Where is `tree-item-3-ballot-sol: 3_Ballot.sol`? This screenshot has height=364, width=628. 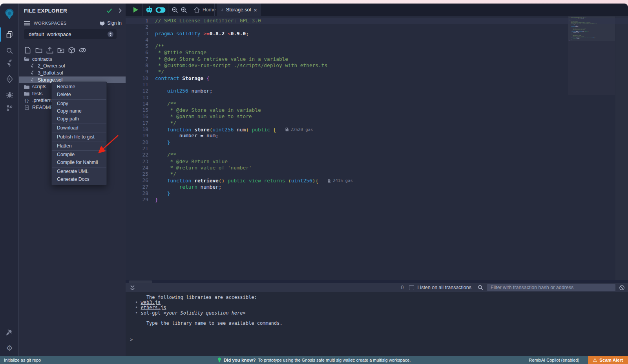 tree-item-3-ballot-sol: 3_Ballot.sol is located at coordinates (72, 73).